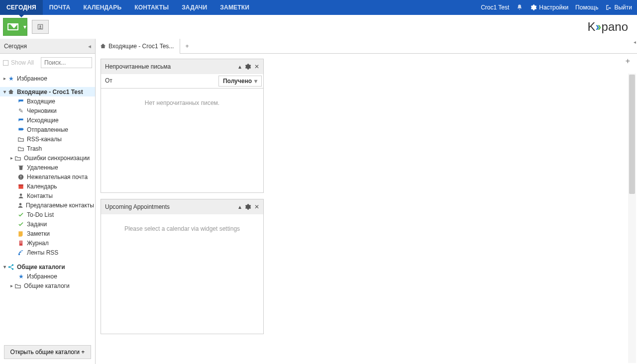 The width and height of the screenshot is (637, 364). Describe the element at coordinates (48, 352) in the screenshot. I see `open-shared-catalogs-button: Открыть общие каталоги +` at that location.